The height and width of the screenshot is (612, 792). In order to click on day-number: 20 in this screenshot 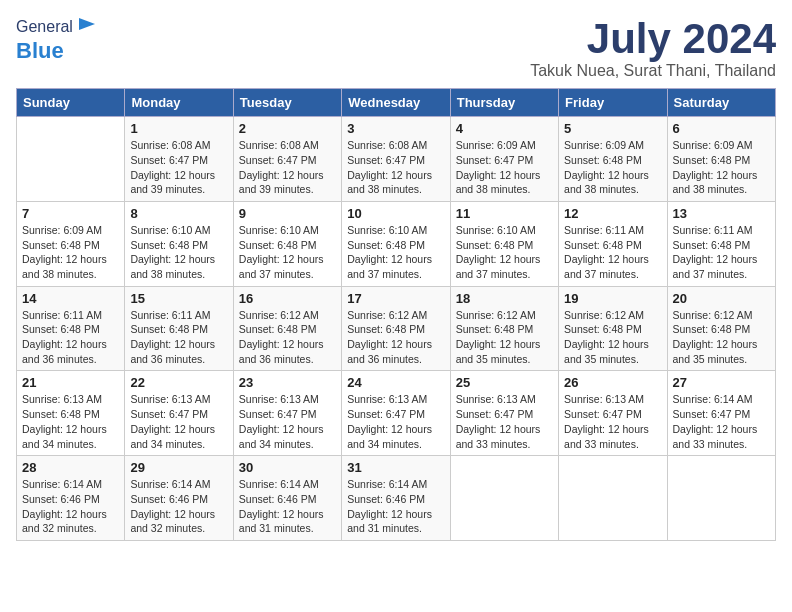, I will do `click(722, 298)`.